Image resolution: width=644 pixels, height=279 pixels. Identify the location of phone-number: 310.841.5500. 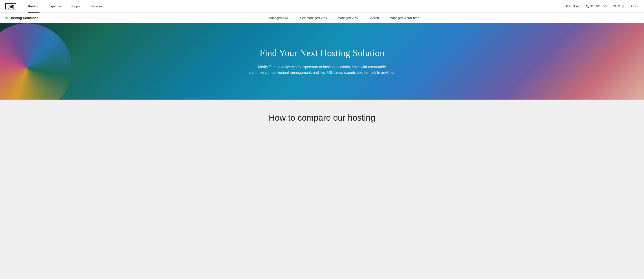
(599, 6).